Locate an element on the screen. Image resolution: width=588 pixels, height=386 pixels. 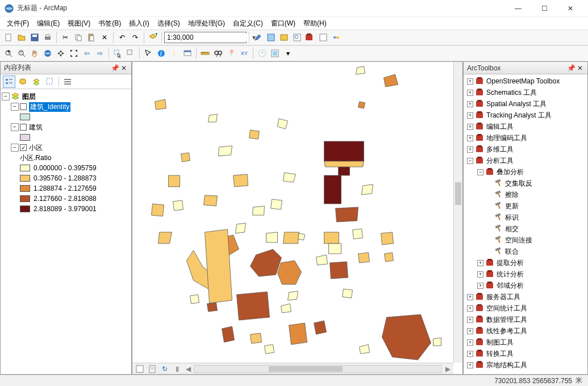
toolbox-item: +多维工具 is located at coordinates (526, 149).